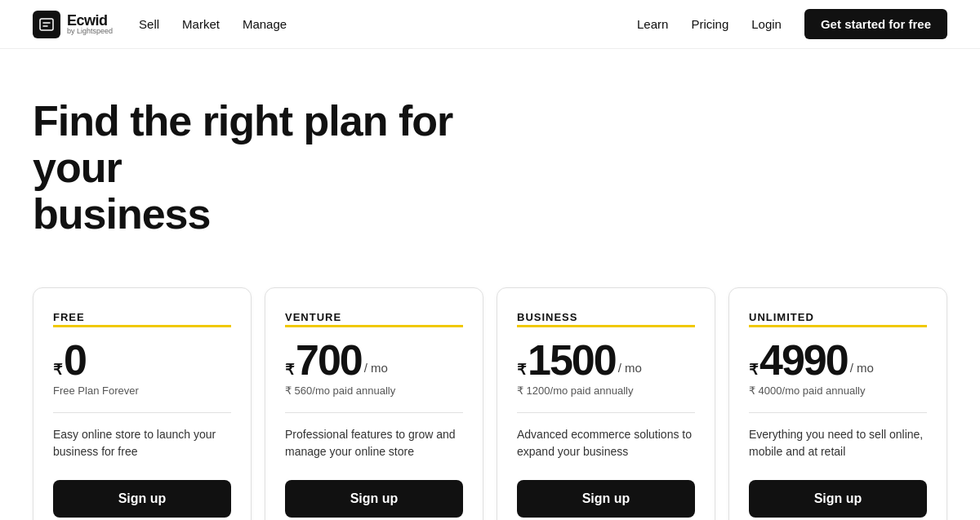 This screenshot has width=980, height=520. What do you see at coordinates (289, 370) in the screenshot?
I see `plan-currency-1: ₹` at bounding box center [289, 370].